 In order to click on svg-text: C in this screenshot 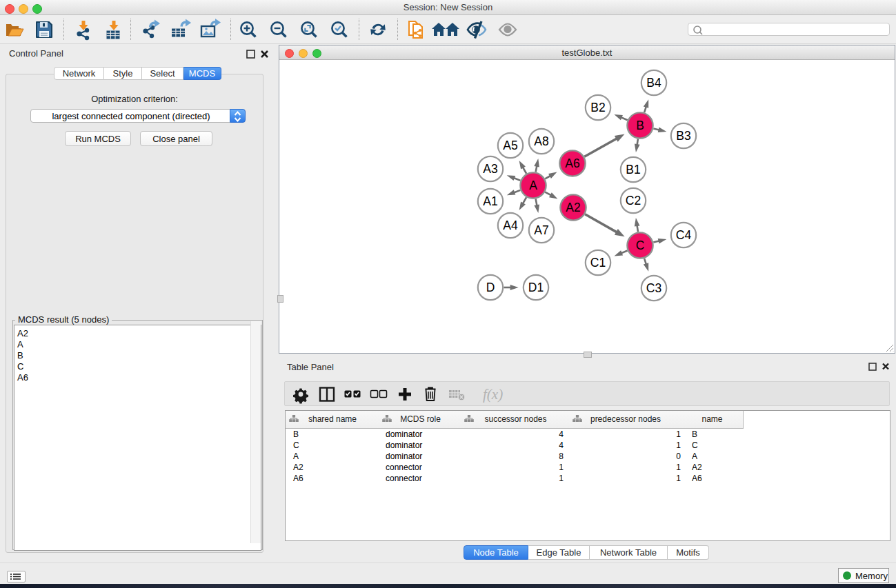, I will do `click(640, 245)`.